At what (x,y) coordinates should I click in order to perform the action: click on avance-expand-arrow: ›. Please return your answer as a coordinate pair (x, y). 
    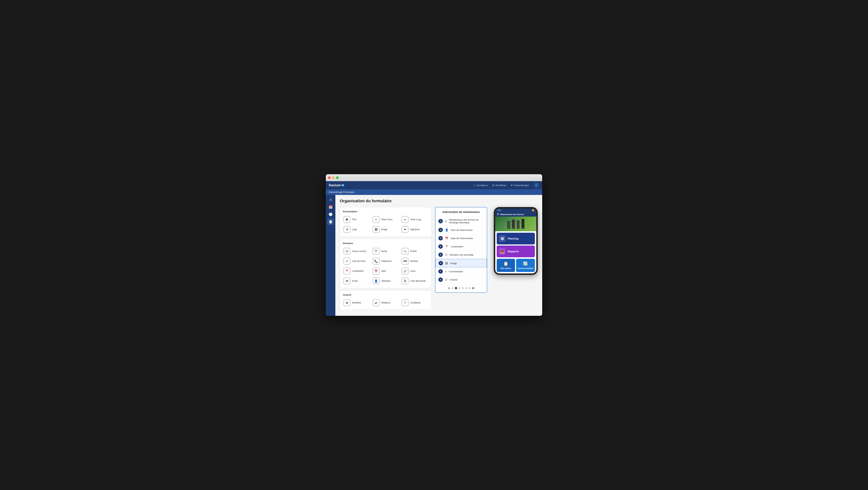
    Looking at the image, I should click on (431, 309).